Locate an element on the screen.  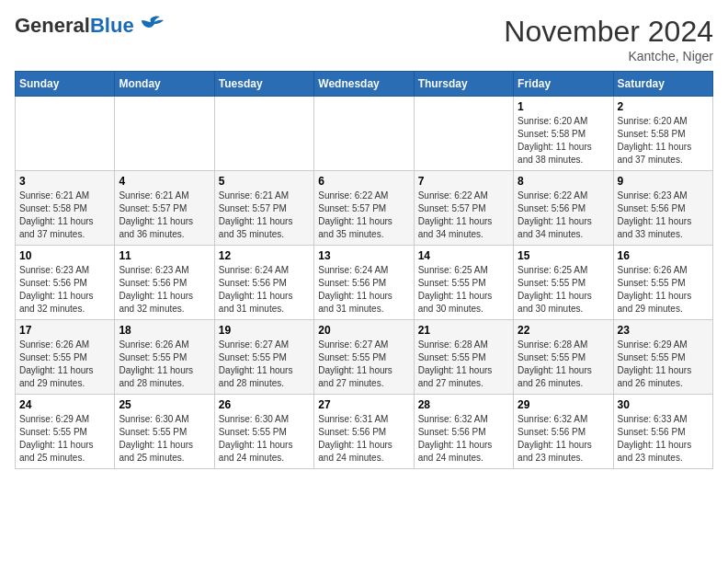
calendar-week-5: 24Sunrise: 6:29 AM Sunset: 5:55 PM Dayli… is located at coordinates (364, 432).